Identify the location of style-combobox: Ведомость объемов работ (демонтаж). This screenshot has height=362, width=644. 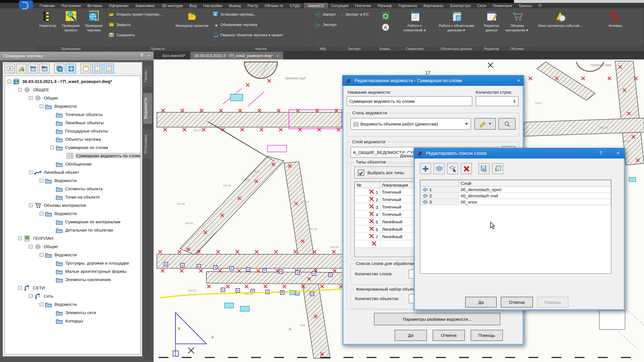
(411, 124).